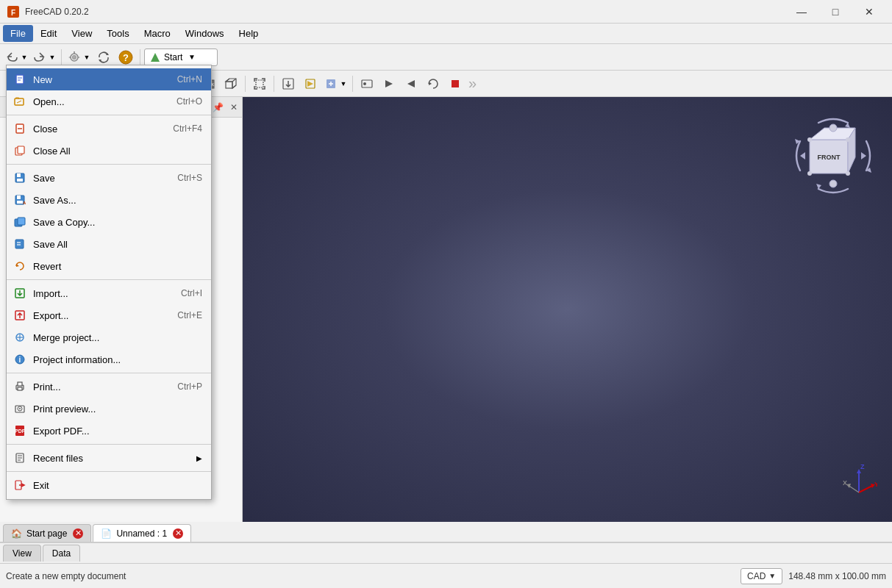 The image size is (892, 588). Describe the element at coordinates (446, 553) in the screenshot. I see `bottom-tab-bar: View Data` at that location.